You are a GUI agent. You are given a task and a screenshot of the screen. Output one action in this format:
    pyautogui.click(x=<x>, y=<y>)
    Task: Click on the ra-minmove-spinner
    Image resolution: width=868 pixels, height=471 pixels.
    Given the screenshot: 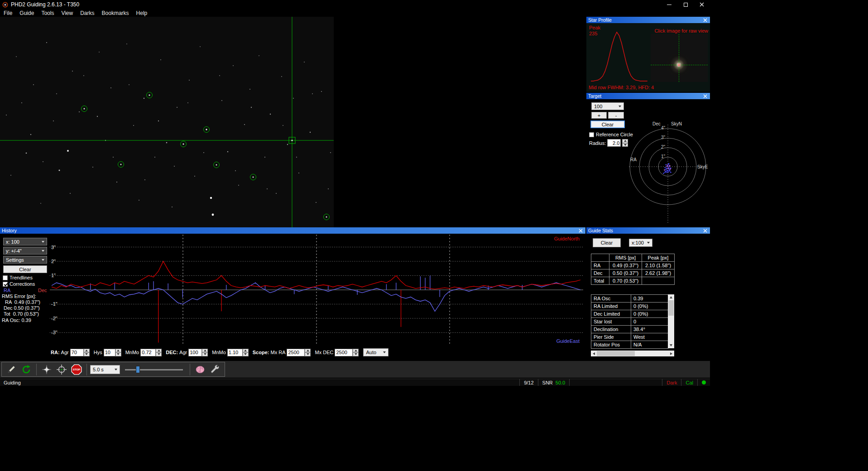 What is the action you would take?
    pyautogui.click(x=158, y=352)
    